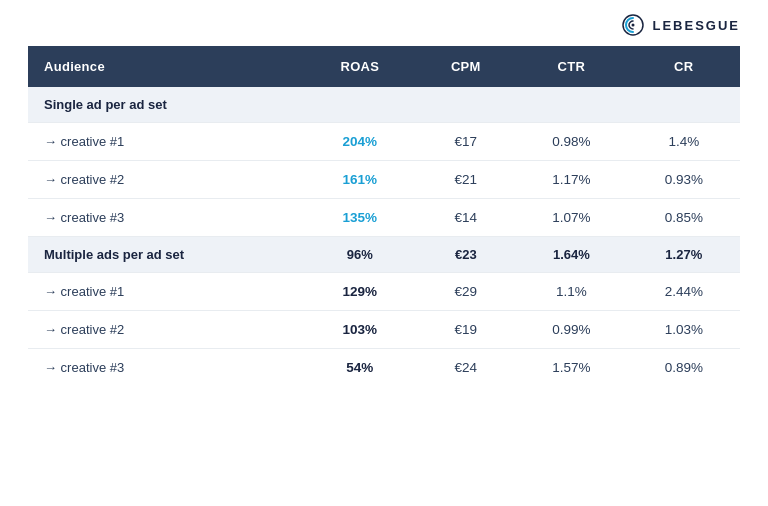 Image resolution: width=768 pixels, height=506 pixels. What do you see at coordinates (466, 66) in the screenshot?
I see `col-cpm: CPM` at bounding box center [466, 66].